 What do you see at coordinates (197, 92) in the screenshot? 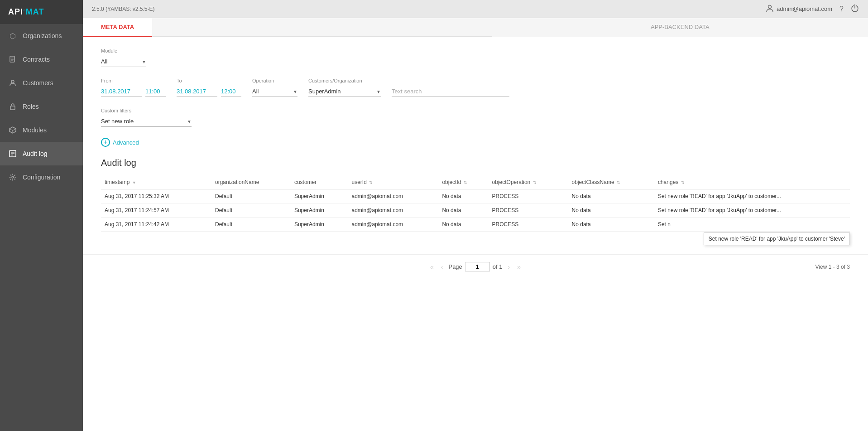
I see `to-date: 31.08.2017` at bounding box center [197, 92].